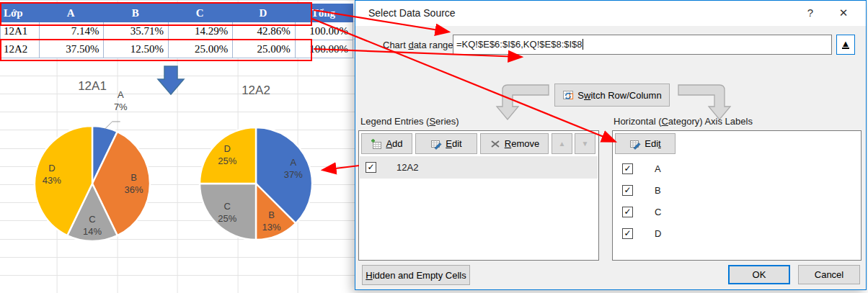  What do you see at coordinates (810, 13) in the screenshot?
I see `help-button: ?` at bounding box center [810, 13].